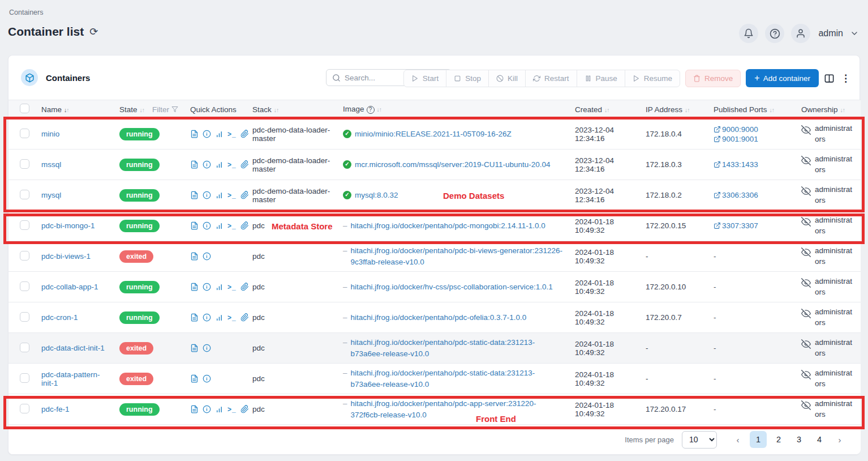 Image resolution: width=868 pixels, height=461 pixels. Describe the element at coordinates (782, 78) in the screenshot. I see `add-container-button: + Add container` at that location.